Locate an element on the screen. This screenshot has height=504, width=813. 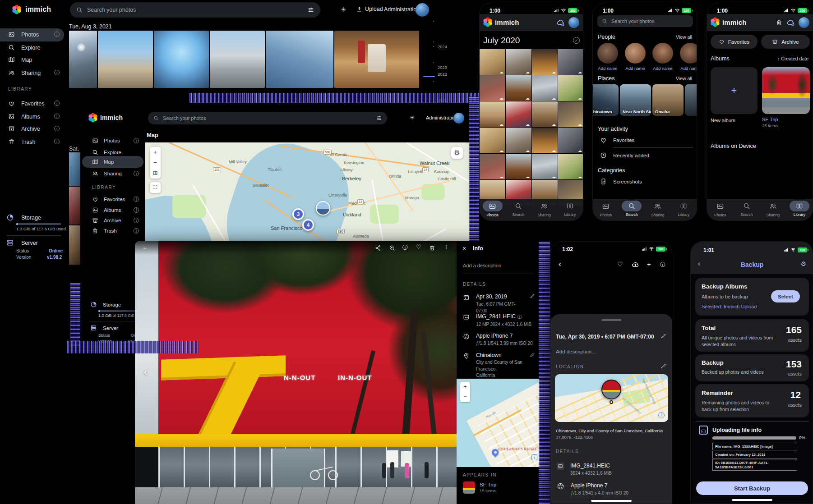
map-zoom-controls: +−⊞ is located at coordinates (155, 163).